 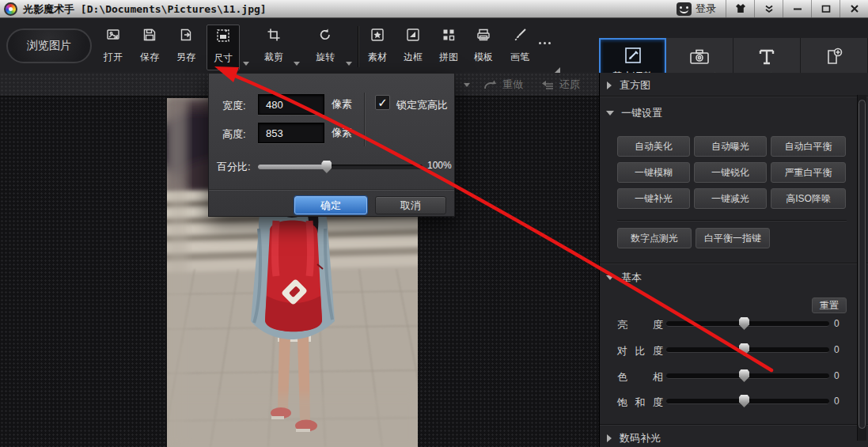 I want to click on star-material-icon, so click(x=377, y=35).